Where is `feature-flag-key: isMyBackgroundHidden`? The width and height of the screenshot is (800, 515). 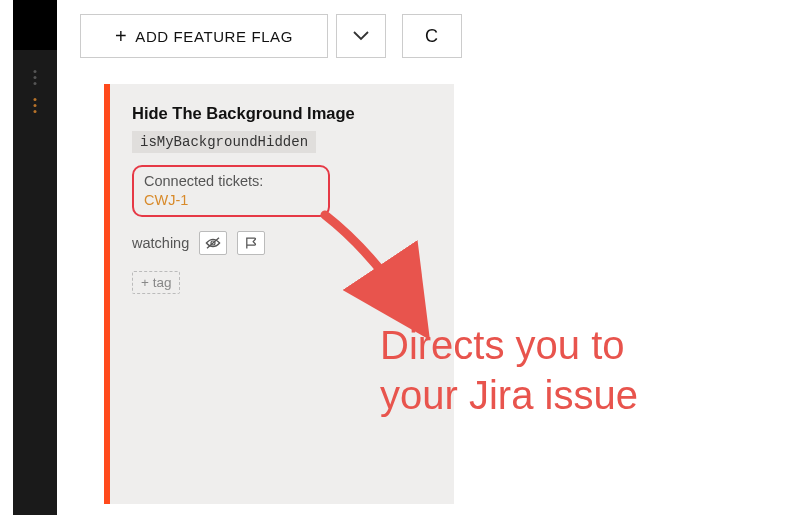 feature-flag-key: isMyBackgroundHidden is located at coordinates (224, 142).